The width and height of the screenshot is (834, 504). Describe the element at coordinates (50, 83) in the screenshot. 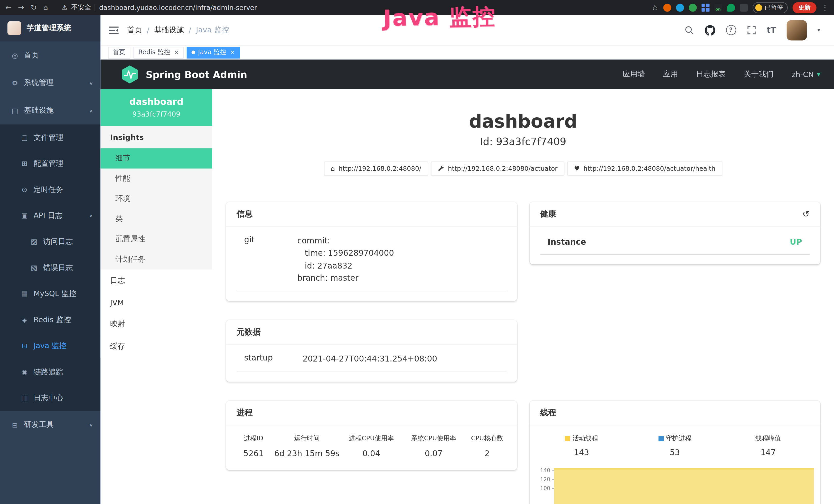

I see `sidebar-item-system: ⚙ 系统管理 ∨` at that location.